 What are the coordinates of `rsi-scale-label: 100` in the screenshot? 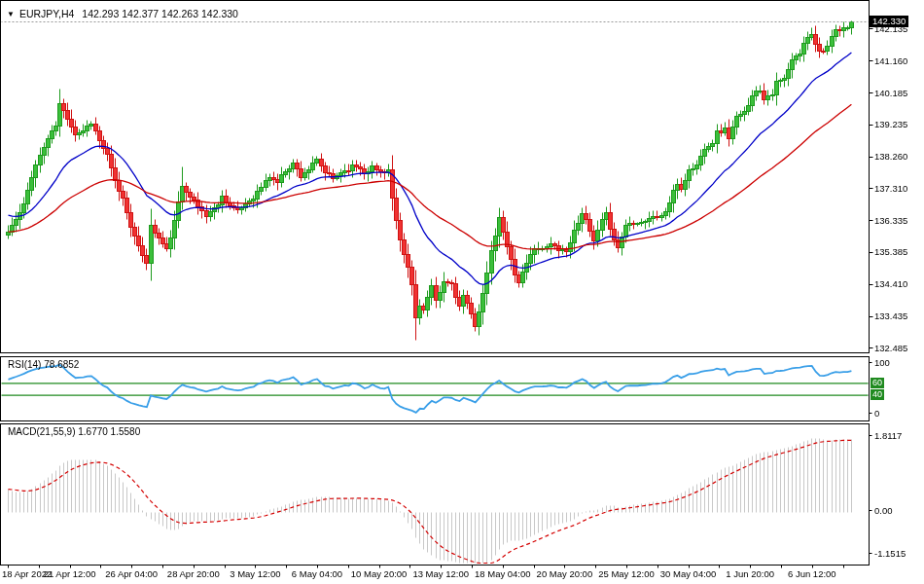 It's located at (882, 362).